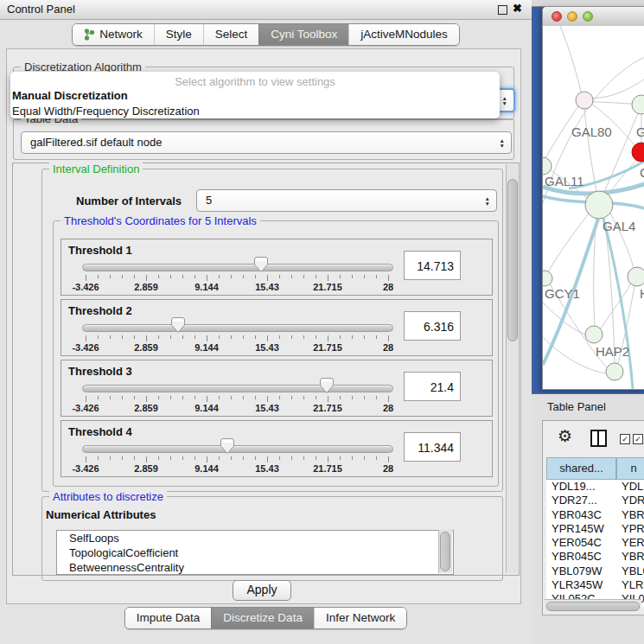 The width and height of the screenshot is (644, 644). What do you see at coordinates (593, 607) in the screenshot?
I see `table-hscrollbar-thumb` at bounding box center [593, 607].